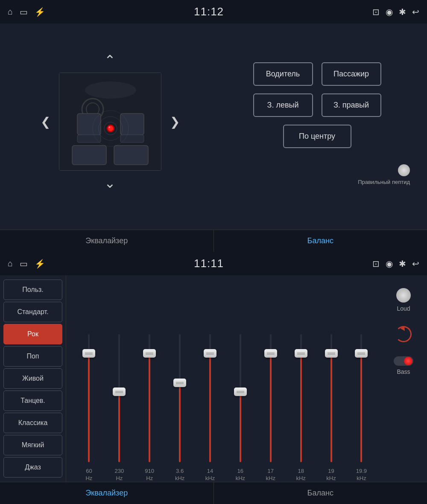  What do you see at coordinates (180, 475) in the screenshot?
I see `freq-label-3: 3.6kHz` at bounding box center [180, 475].